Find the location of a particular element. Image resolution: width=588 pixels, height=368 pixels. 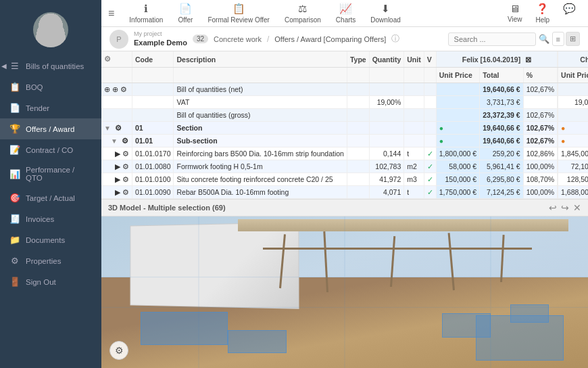

sidebar-item-sign-out: 🚪 Sign Out is located at coordinates (51, 281).